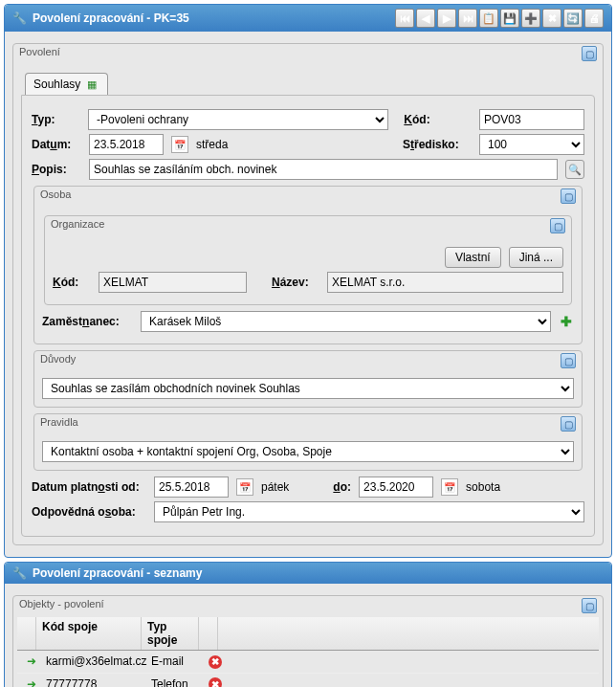 The width and height of the screenshot is (616, 687). I want to click on typ-label: Typ:, so click(55, 120).